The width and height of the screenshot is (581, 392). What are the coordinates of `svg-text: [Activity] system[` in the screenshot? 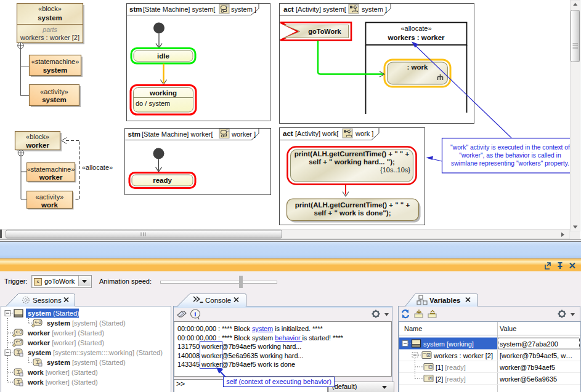 It's located at (321, 9).